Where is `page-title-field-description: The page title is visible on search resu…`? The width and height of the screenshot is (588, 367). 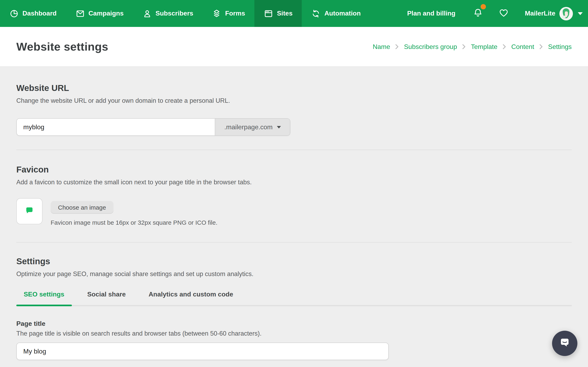
page-title-field-description: The page title is visible on search resu… is located at coordinates (294, 334).